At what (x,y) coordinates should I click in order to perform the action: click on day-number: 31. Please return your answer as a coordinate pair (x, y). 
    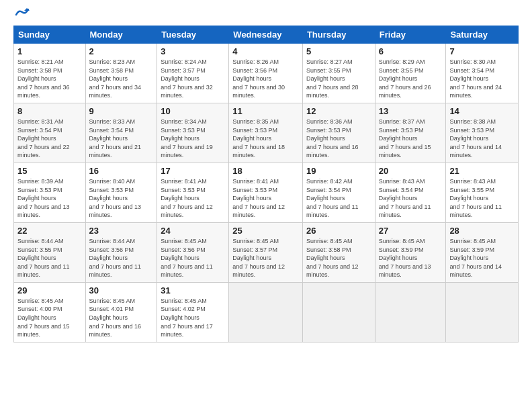
    Looking at the image, I should click on (193, 290).